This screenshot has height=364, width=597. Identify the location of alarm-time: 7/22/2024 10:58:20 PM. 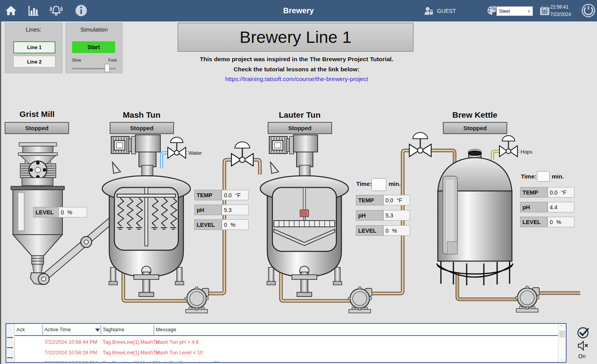
(71, 362).